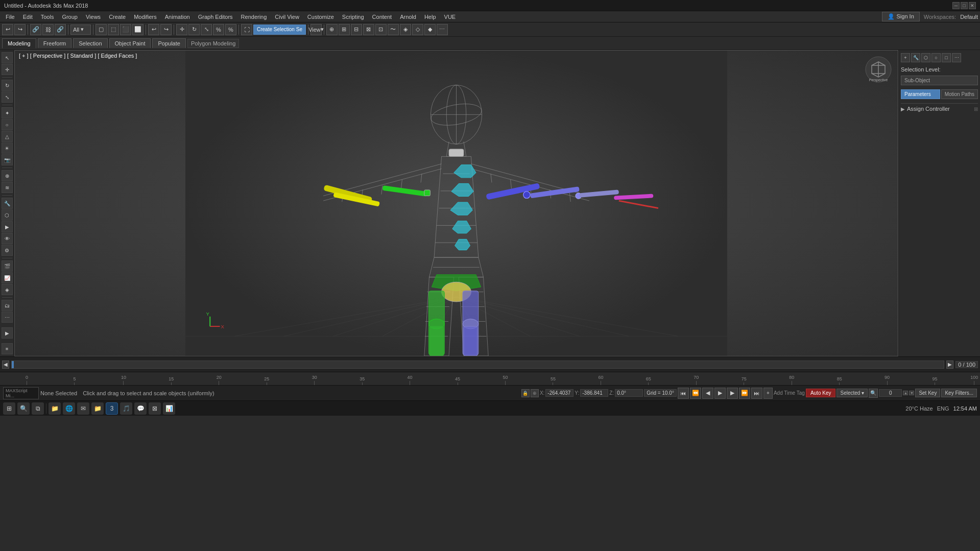 The width and height of the screenshot is (980, 551). What do you see at coordinates (7, 227) in the screenshot?
I see `lt-motion: ▶` at bounding box center [7, 227].